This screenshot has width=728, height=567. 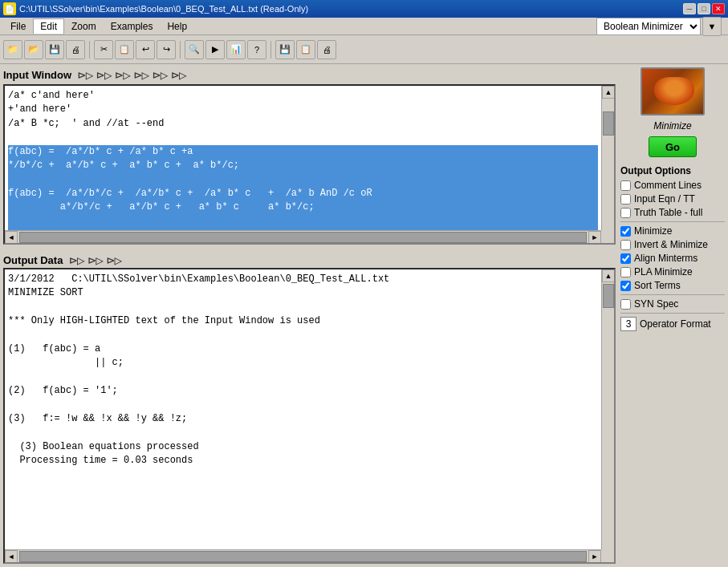 I want to click on syn-spec-label: SYN Spec, so click(x=657, y=304).